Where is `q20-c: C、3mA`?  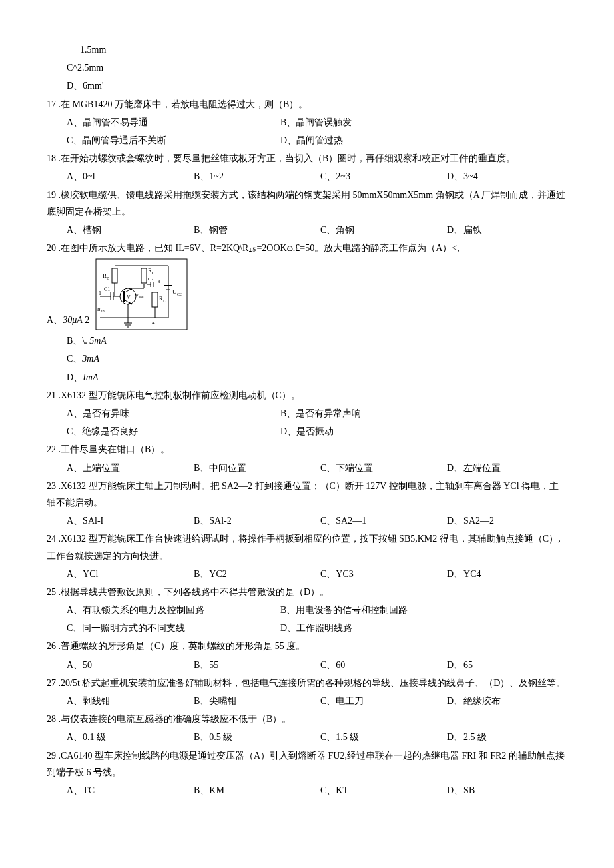
q20-c: C、3mA is located at coordinates (307, 359).